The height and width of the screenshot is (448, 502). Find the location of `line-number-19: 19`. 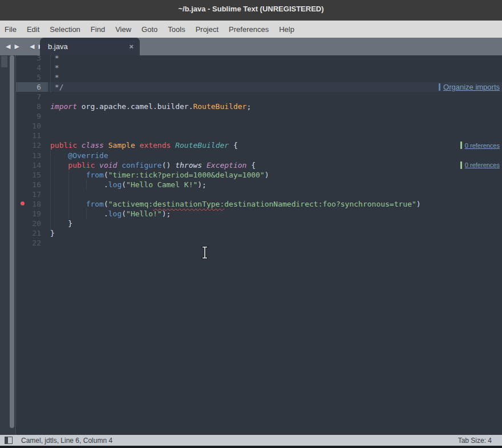

line-number-19: 19 is located at coordinates (30, 213).